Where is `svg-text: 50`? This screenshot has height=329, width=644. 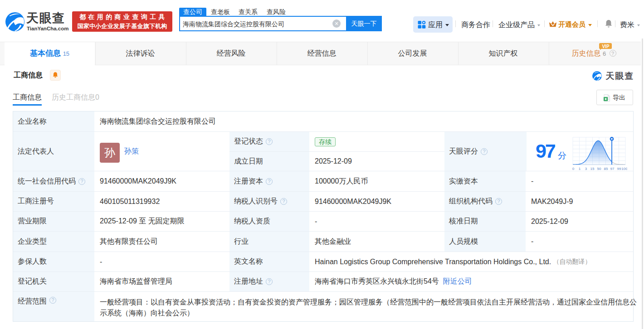
svg-text: 50 is located at coordinates (600, 169).